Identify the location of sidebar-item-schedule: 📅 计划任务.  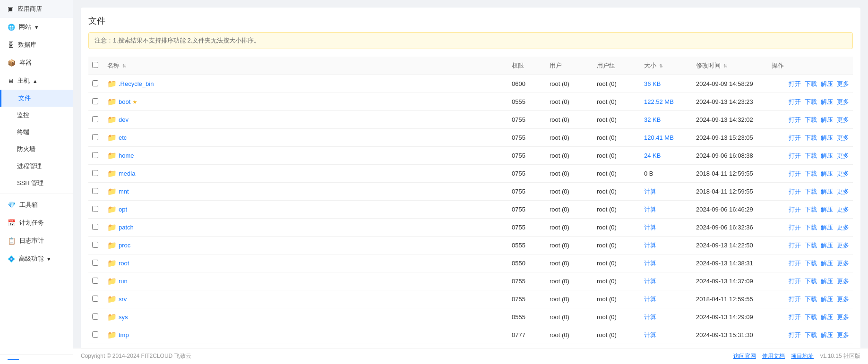
(36, 223).